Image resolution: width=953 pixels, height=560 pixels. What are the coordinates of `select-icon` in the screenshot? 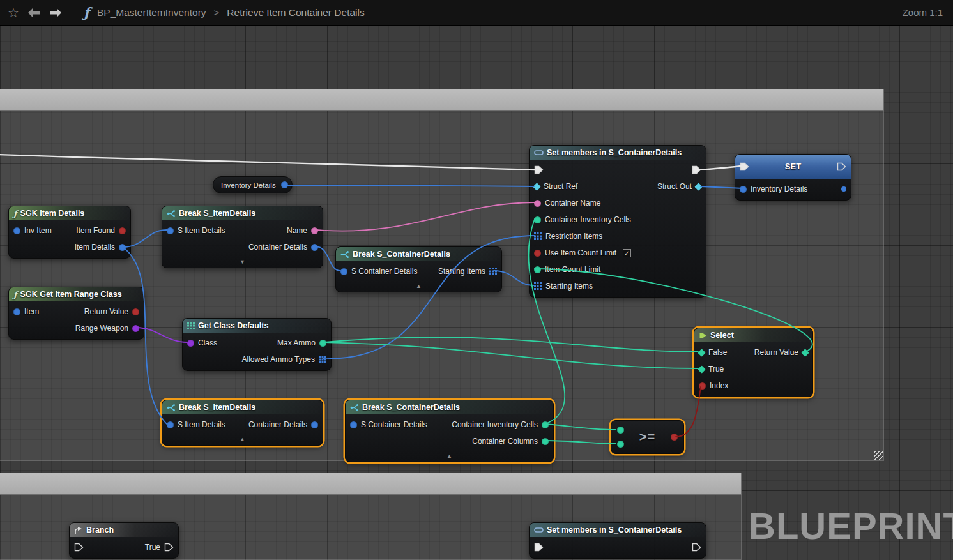 It's located at (703, 336).